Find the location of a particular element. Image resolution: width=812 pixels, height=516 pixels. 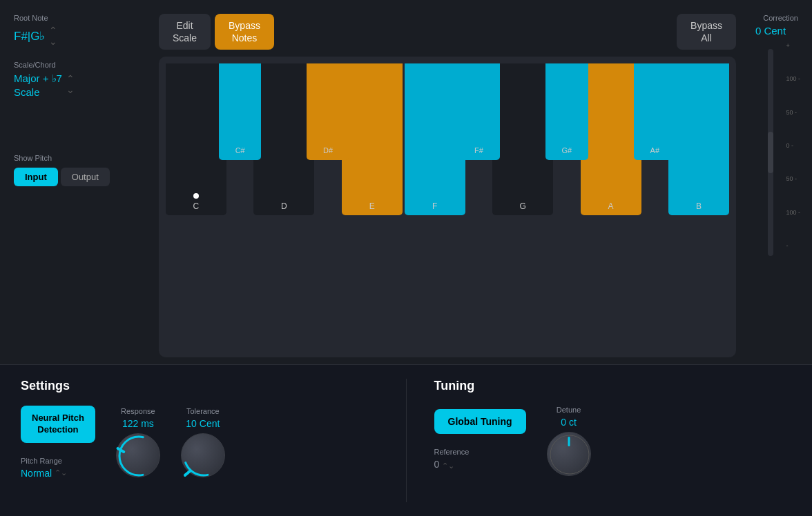

key-label-E: E is located at coordinates (372, 206).